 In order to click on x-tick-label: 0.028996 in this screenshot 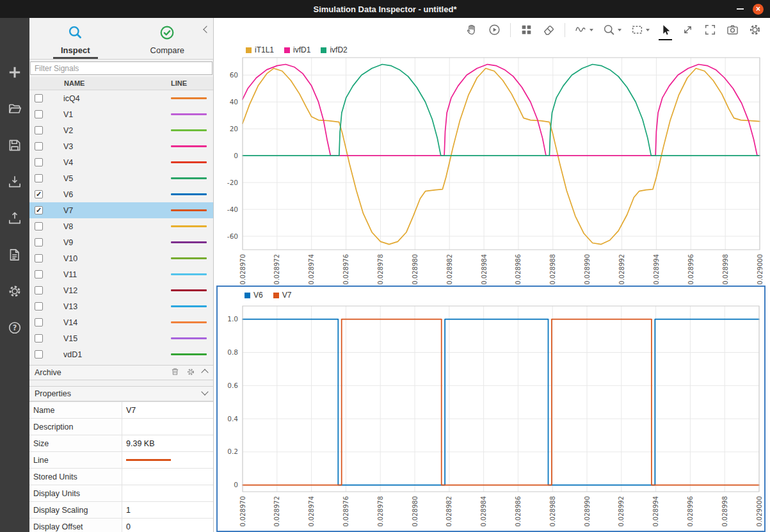, I will do `click(690, 512)`.